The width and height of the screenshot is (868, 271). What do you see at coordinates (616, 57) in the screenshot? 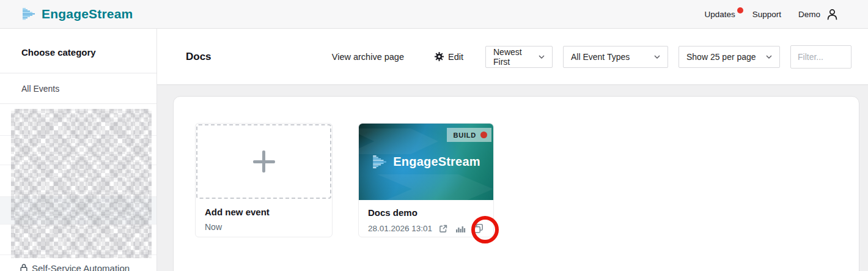
I see `event-type-dropdown: All Event Types` at bounding box center [616, 57].